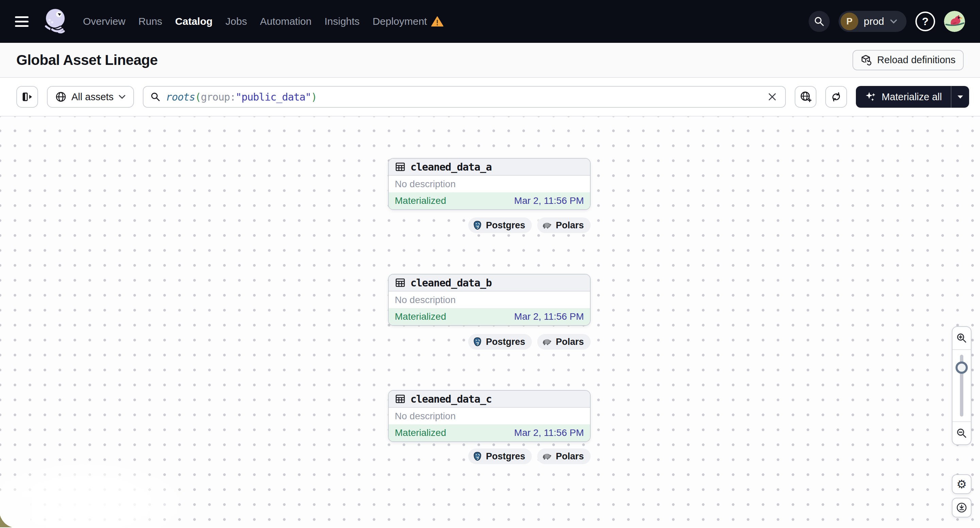  What do you see at coordinates (962, 507) in the screenshot?
I see `download-image-button` at bounding box center [962, 507].